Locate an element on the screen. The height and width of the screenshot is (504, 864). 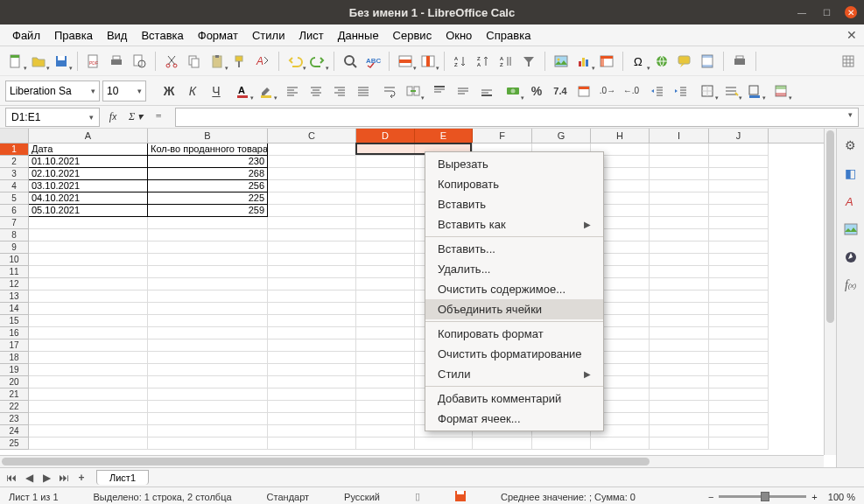
insert-image-button is located at coordinates (561, 61).